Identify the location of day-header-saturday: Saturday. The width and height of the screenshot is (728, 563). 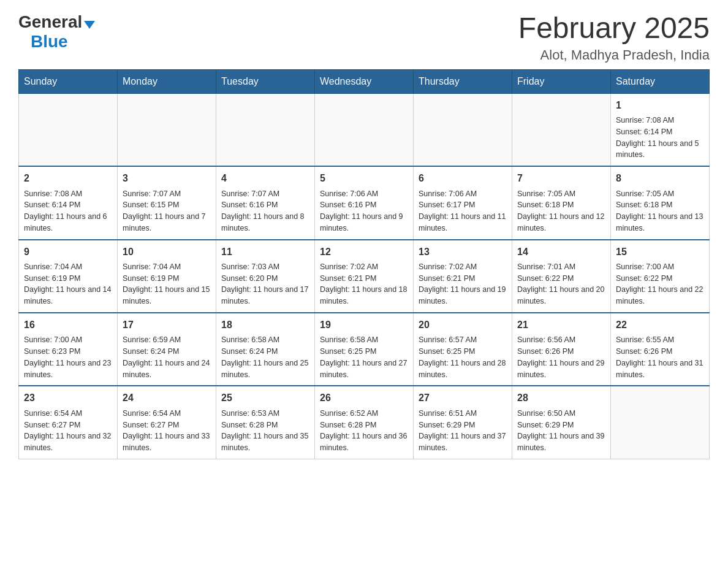
(661, 81).